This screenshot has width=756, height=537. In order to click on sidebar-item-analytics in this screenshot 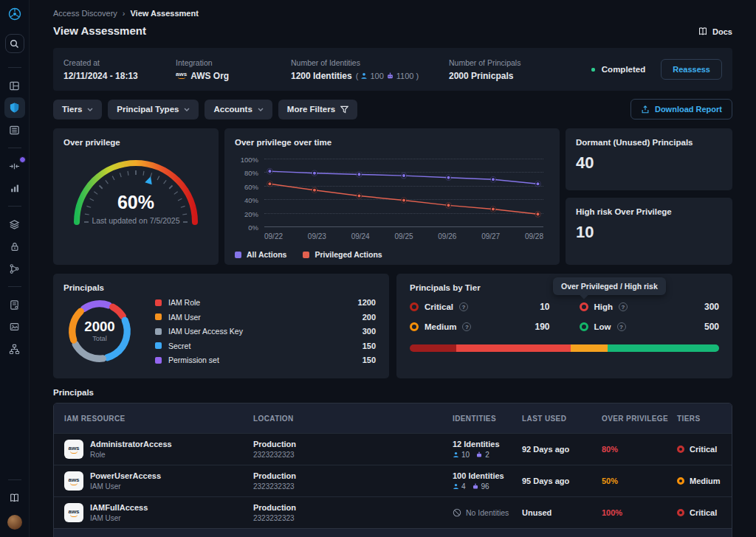, I will do `click(15, 188)`.